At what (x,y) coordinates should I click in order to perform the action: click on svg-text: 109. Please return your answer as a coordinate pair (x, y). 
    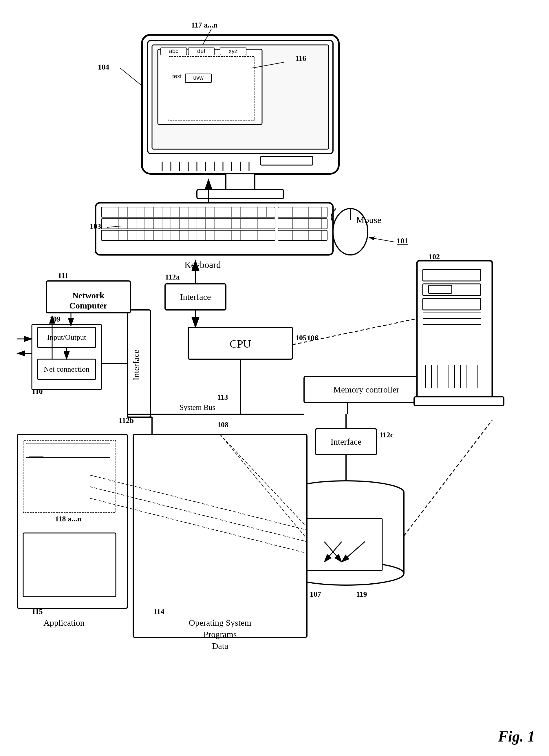
    Looking at the image, I should click on (55, 319).